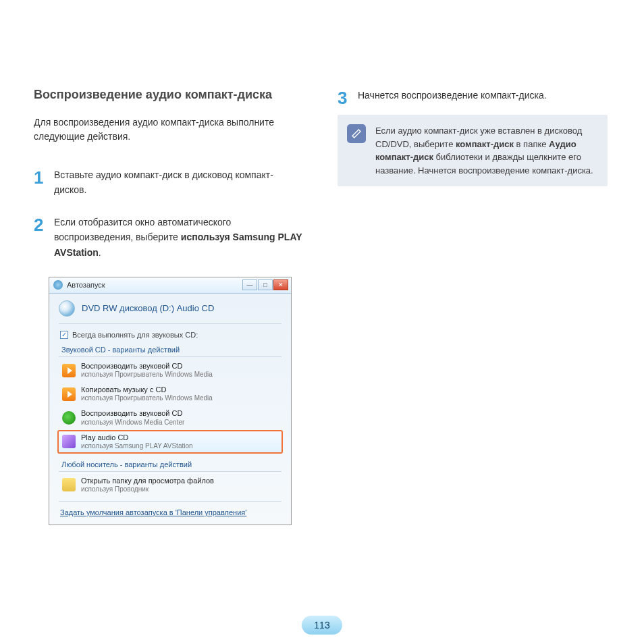 The width and height of the screenshot is (644, 644). What do you see at coordinates (170, 333) in the screenshot?
I see `always-row: ✓ Всегда выполнять для звуковых CD:` at bounding box center [170, 333].